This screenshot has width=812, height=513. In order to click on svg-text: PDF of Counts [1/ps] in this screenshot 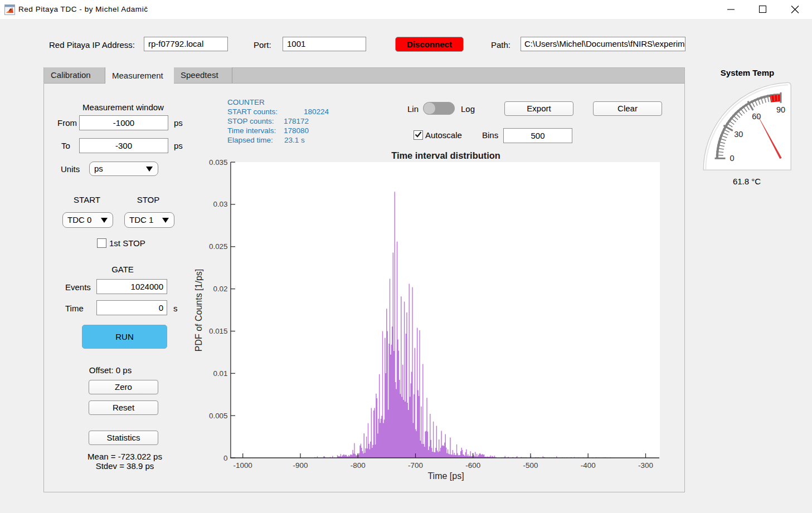, I will do `click(198, 311)`.